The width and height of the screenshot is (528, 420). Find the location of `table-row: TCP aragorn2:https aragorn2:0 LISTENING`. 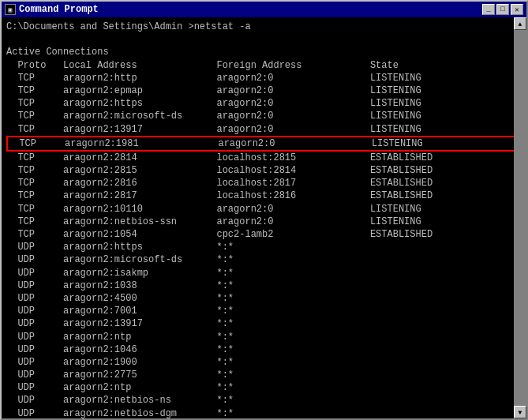

table-row: TCP aragorn2:https aragorn2:0 LISTENING is located at coordinates (264, 103).